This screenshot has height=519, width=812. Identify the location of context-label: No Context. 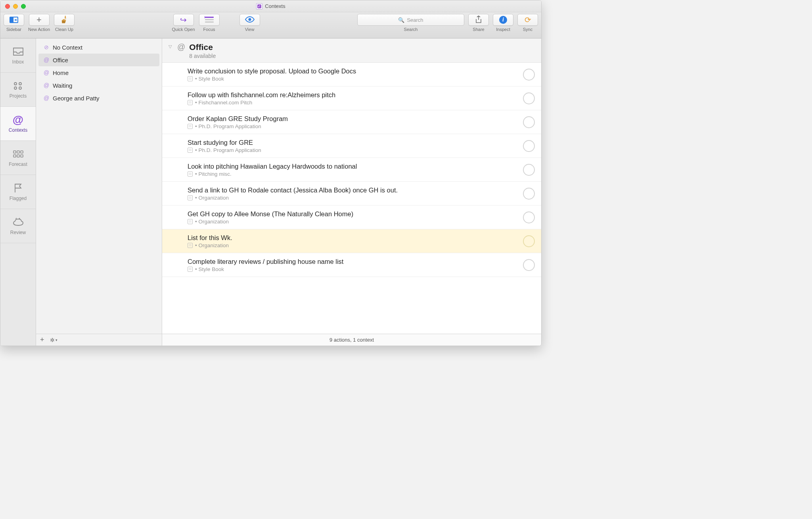
(67, 48).